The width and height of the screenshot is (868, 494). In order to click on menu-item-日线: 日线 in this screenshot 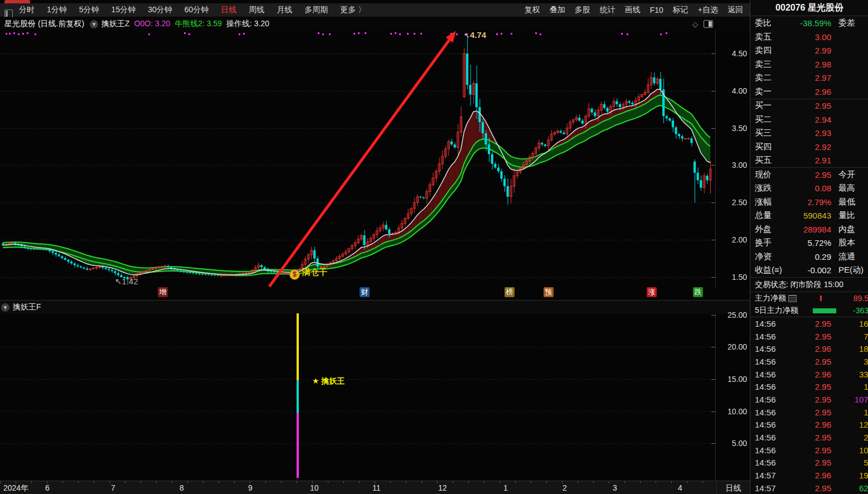, I will do `click(229, 10)`.